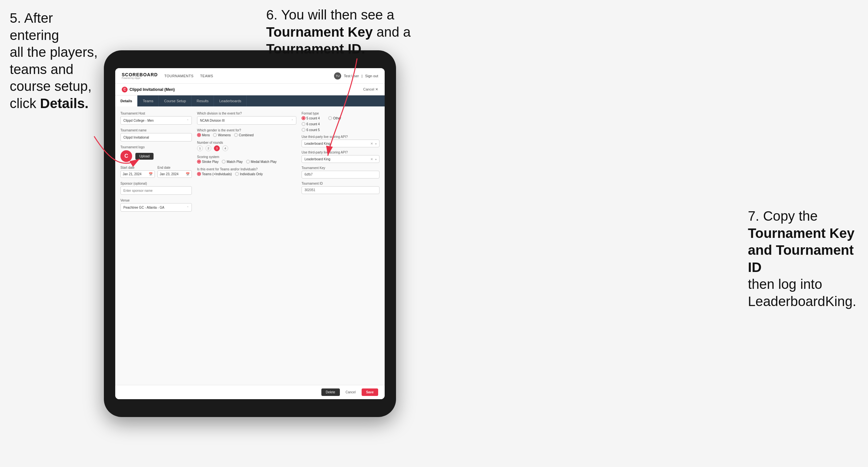 The image size is (868, 467). Describe the element at coordinates (335, 118) in the screenshot. I see `format-other: Other` at that location.